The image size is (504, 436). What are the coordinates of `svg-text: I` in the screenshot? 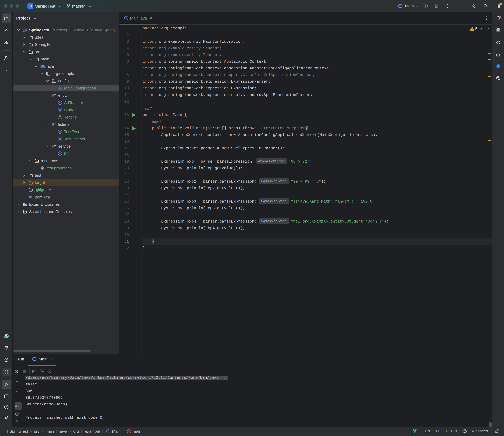 It's located at (60, 117).